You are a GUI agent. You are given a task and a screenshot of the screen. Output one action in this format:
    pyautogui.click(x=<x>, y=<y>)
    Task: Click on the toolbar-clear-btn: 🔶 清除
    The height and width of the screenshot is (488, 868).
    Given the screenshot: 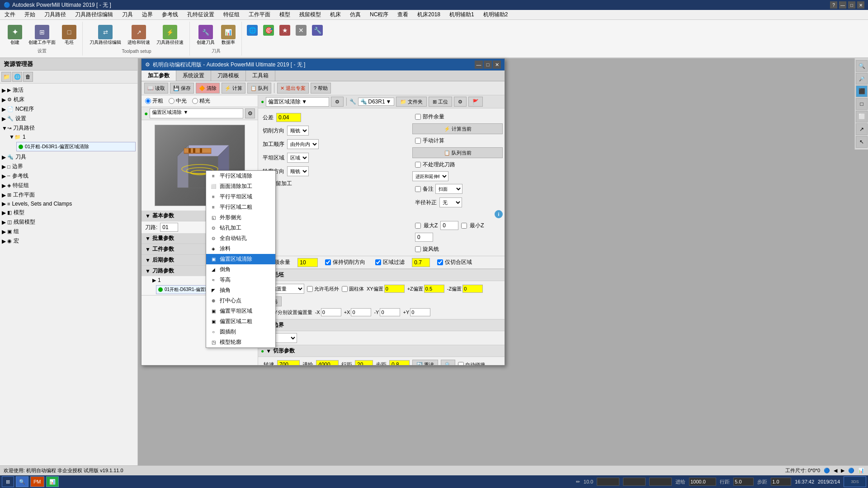 What is the action you would take?
    pyautogui.click(x=208, y=88)
    